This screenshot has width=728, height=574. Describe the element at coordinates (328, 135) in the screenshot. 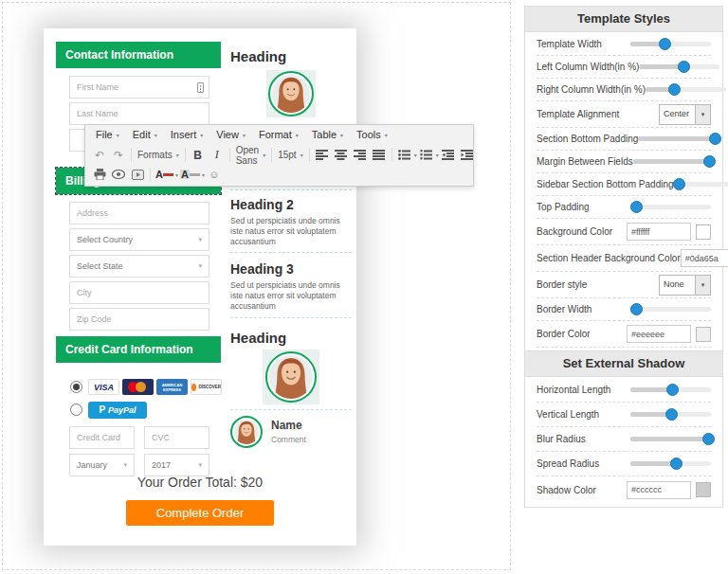

I see `menu-table: Table▾` at that location.